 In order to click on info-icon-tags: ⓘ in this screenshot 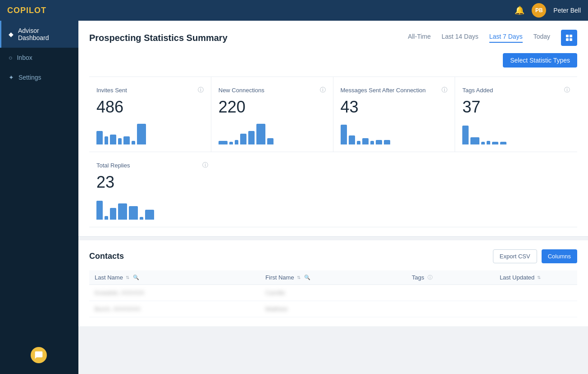, I will do `click(567, 90)`.